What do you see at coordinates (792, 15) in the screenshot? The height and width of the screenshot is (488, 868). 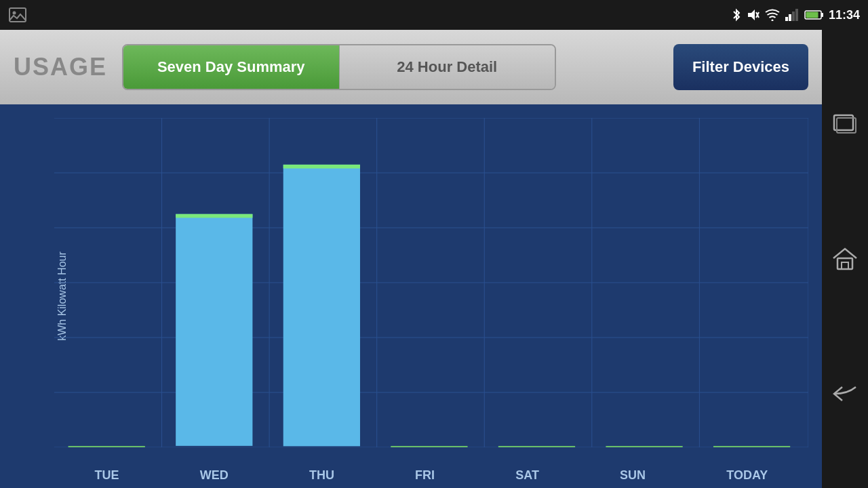 I see `signal-icon` at bounding box center [792, 15].